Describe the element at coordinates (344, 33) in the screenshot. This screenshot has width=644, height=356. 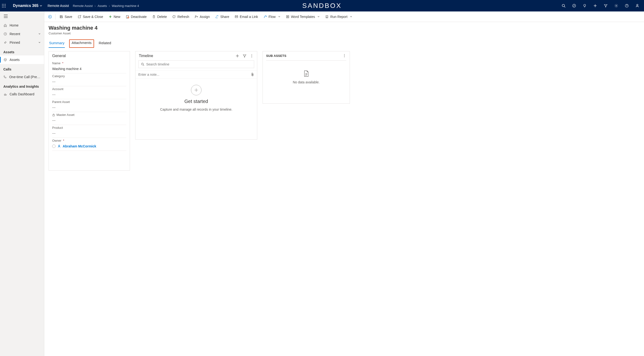
I see `entity-name: Customer Asset` at that location.